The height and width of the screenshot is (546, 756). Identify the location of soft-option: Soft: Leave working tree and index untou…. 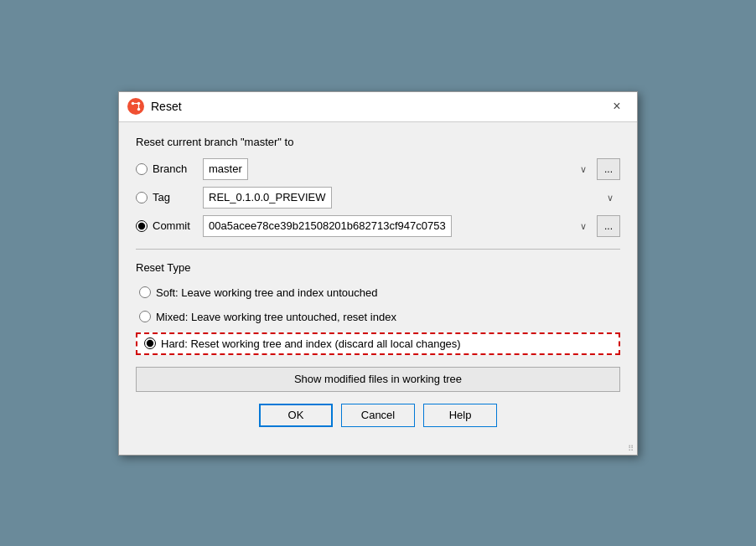
(378, 293).